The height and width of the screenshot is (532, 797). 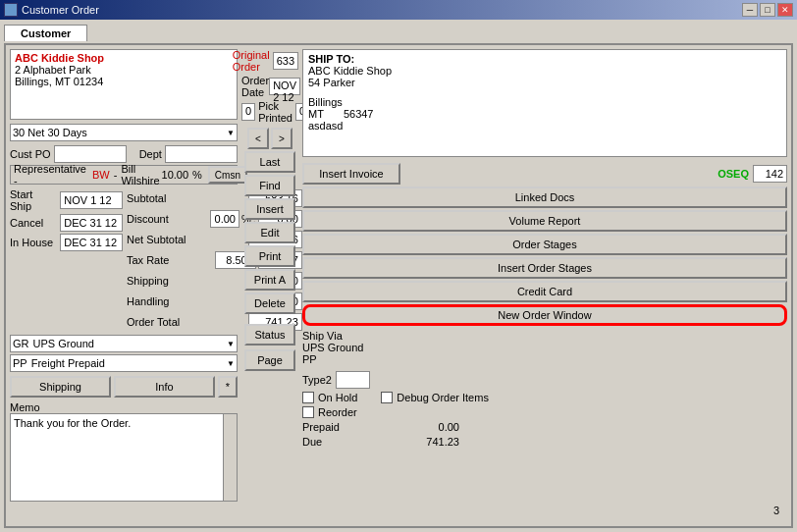 What do you see at coordinates (231, 363) in the screenshot?
I see `freight-arrow-icon: ▼` at bounding box center [231, 363].